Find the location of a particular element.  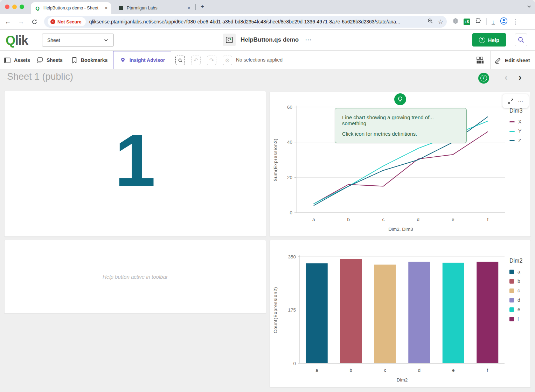

chart-hover-toolbar: ⋯ is located at coordinates (515, 101).